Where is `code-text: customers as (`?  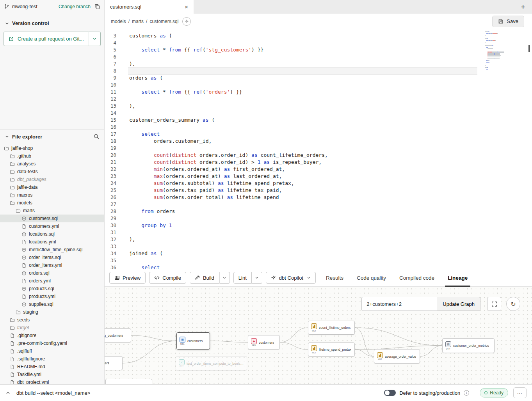 code-text: customers as ( is located at coordinates (303, 36).